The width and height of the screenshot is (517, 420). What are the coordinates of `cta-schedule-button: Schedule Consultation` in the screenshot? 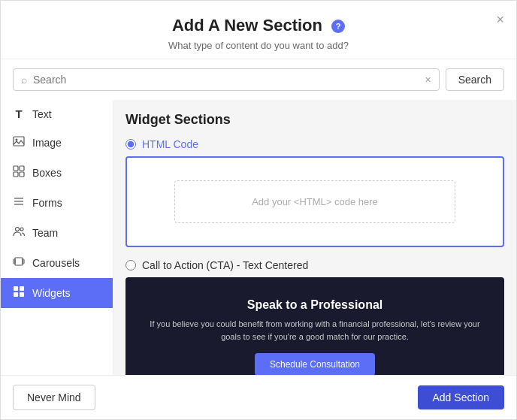 It's located at (315, 364).